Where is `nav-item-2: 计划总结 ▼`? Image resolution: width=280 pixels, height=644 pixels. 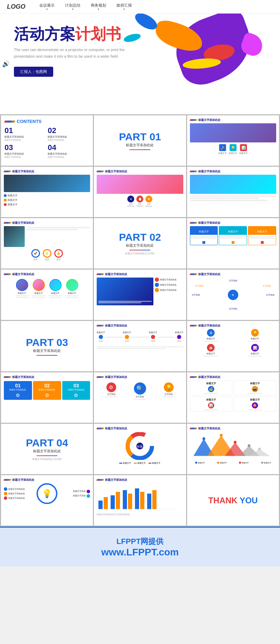 nav-item-2: 计划总结 ▼ is located at coordinates (73, 7).